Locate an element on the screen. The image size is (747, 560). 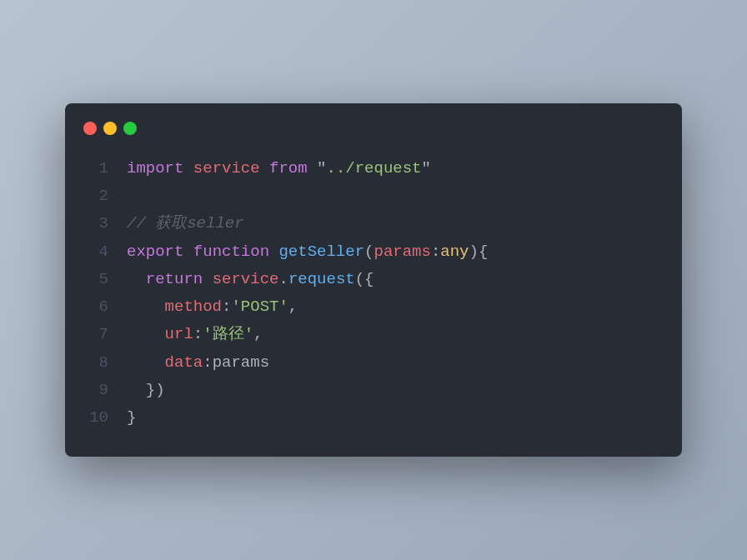
line-number: 3 is located at coordinates (106, 223).